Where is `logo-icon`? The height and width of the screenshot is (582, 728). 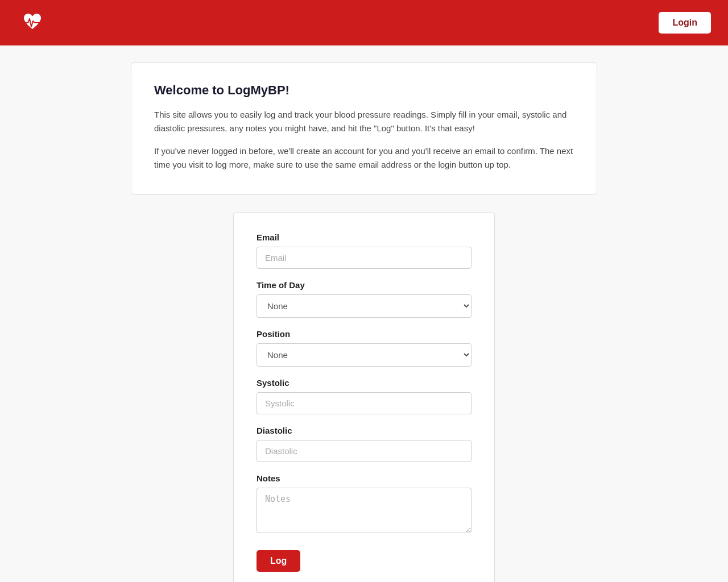
logo-icon is located at coordinates (32, 23).